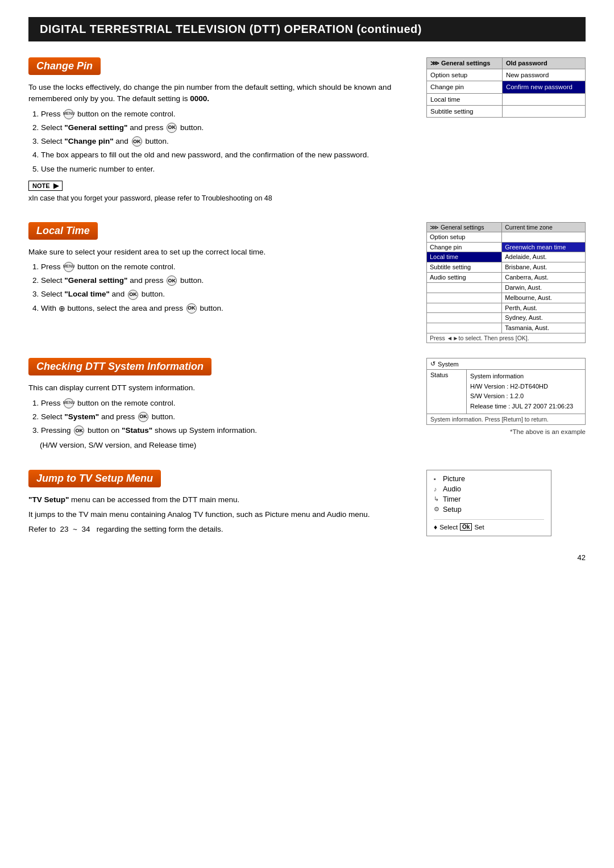 The image size is (614, 868). Describe the element at coordinates (465, 99) in the screenshot. I see `table-cell: Local time` at that location.